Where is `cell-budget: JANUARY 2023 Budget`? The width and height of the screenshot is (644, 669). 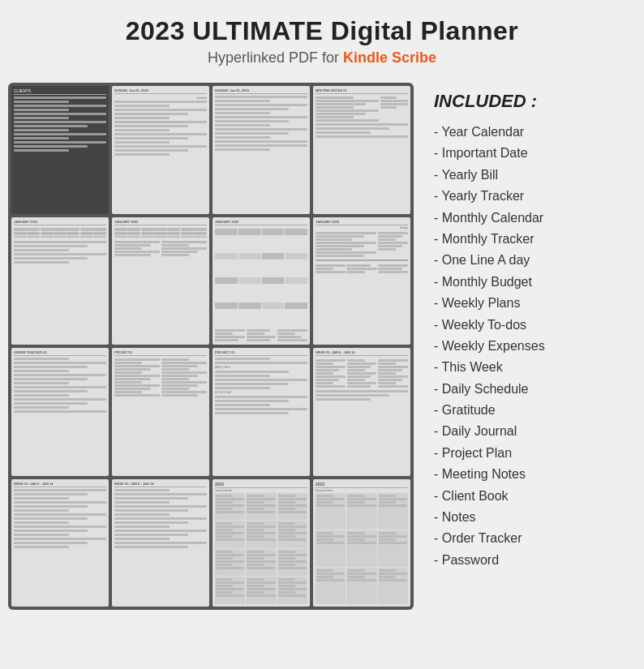 cell-budget: JANUARY 2023 Budget is located at coordinates (362, 281).